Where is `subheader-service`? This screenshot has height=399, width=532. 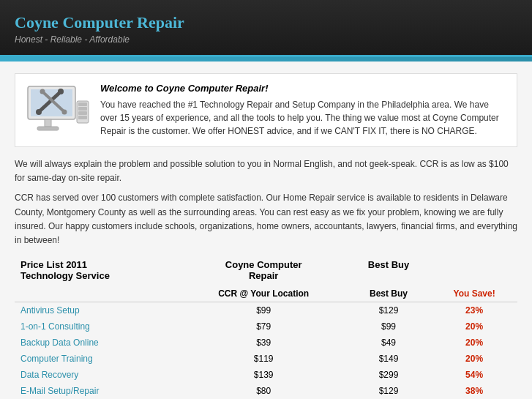
subheader-service is located at coordinates (98, 294).